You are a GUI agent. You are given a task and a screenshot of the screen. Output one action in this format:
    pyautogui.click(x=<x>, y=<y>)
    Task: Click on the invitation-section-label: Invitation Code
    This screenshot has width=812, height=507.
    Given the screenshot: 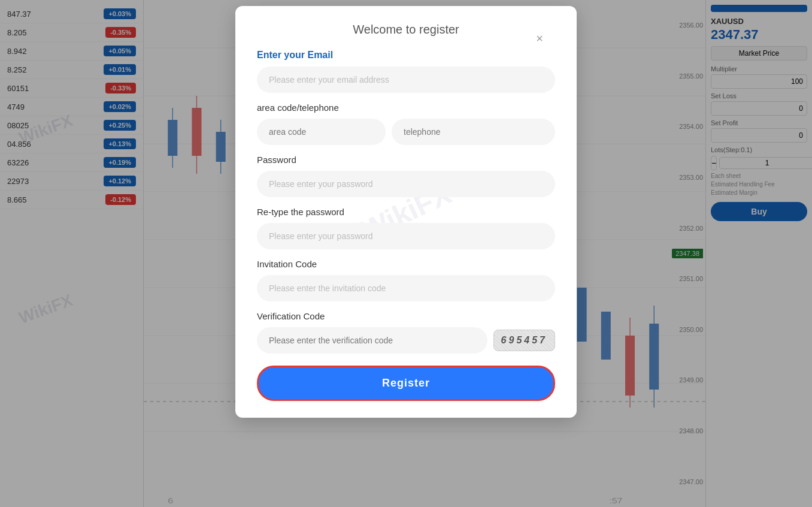 What is the action you would take?
    pyautogui.click(x=406, y=264)
    